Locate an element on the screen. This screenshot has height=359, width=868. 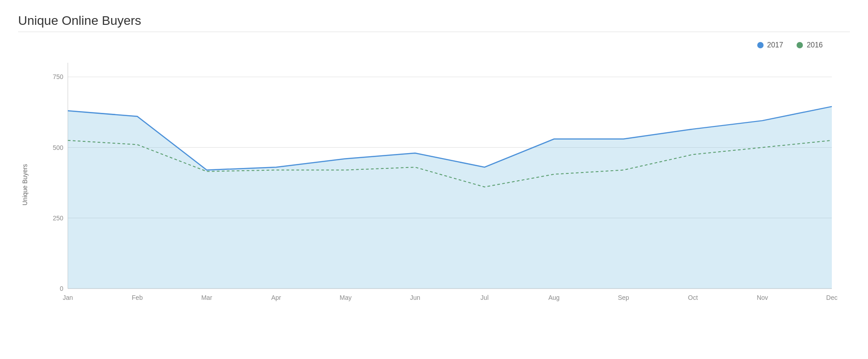
svg-text: May is located at coordinates (345, 298).